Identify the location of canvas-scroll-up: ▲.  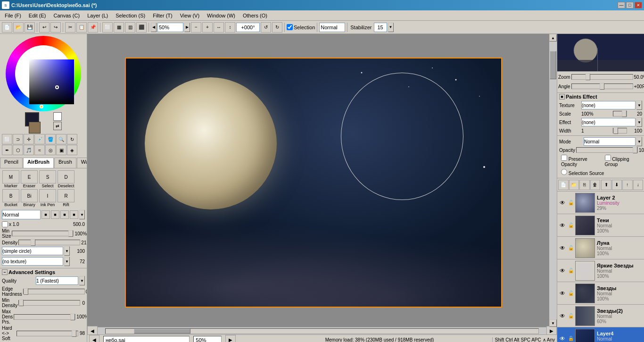
(553, 38).